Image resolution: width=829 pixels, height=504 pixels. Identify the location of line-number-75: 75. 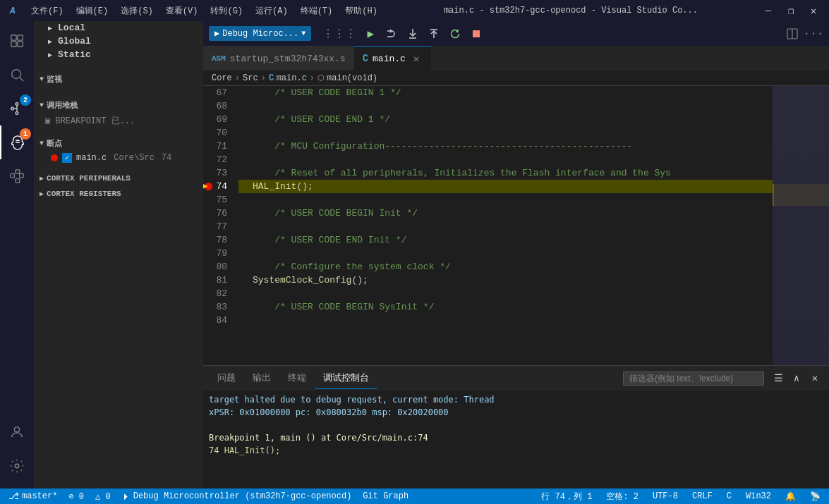
(218, 200).